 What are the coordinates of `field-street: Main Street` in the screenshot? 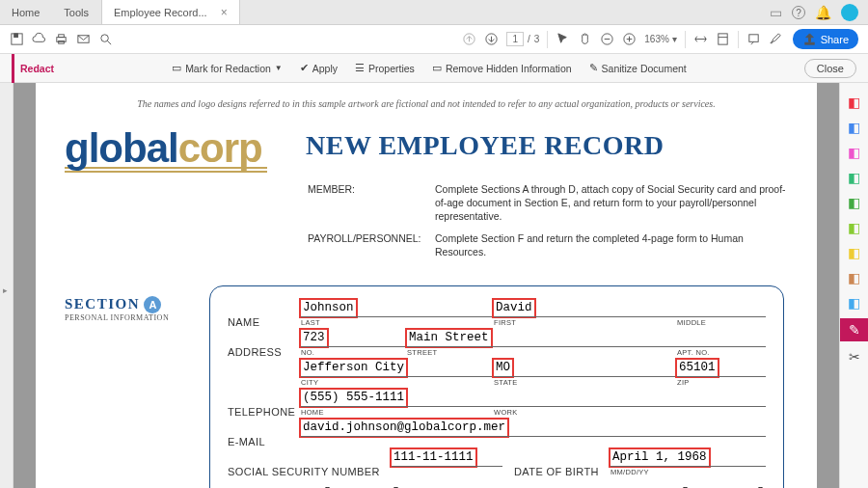 It's located at (449, 338).